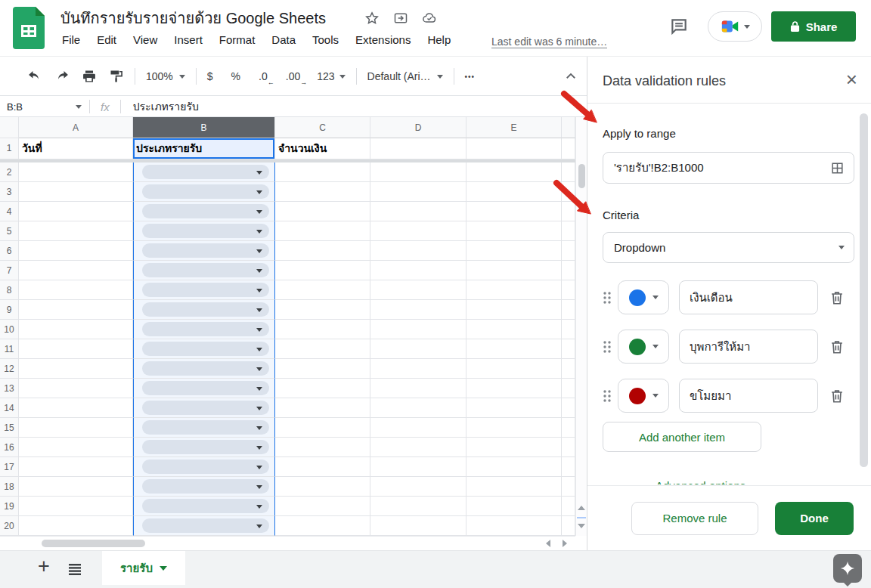 The image size is (871, 588). What do you see at coordinates (188, 39) in the screenshot?
I see `menu-insert: Insert` at bounding box center [188, 39].